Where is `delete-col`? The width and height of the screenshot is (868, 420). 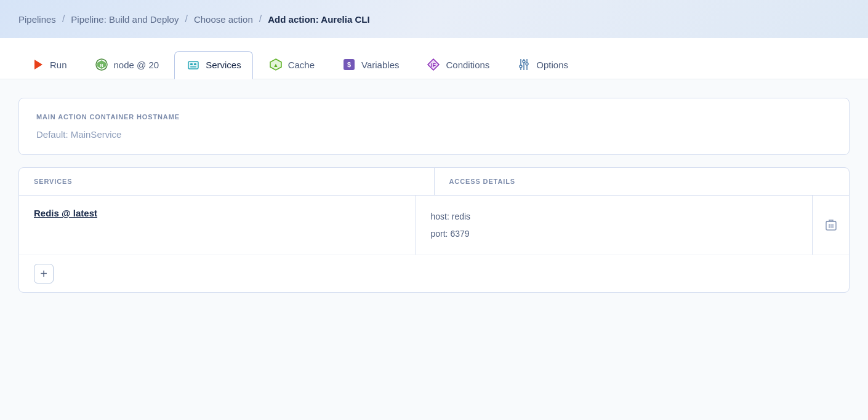
delete-col is located at coordinates (830, 225).